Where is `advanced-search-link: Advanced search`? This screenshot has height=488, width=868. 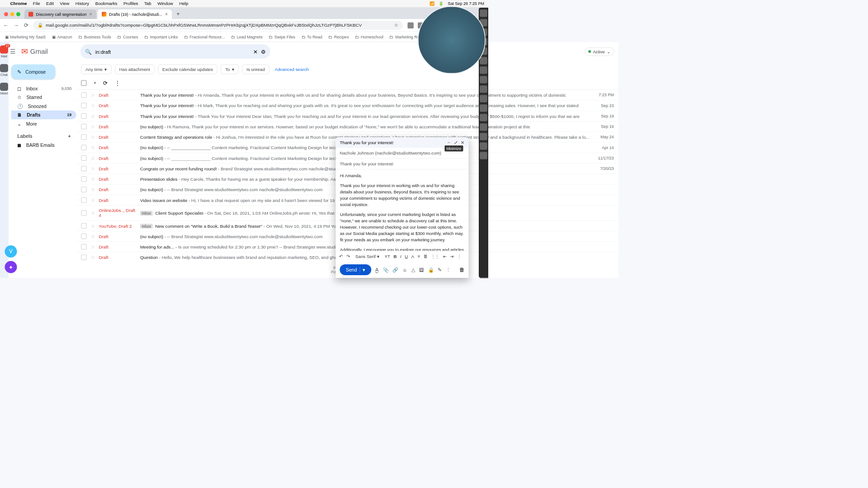
advanced-search-link: Advanced search is located at coordinates (292, 70).